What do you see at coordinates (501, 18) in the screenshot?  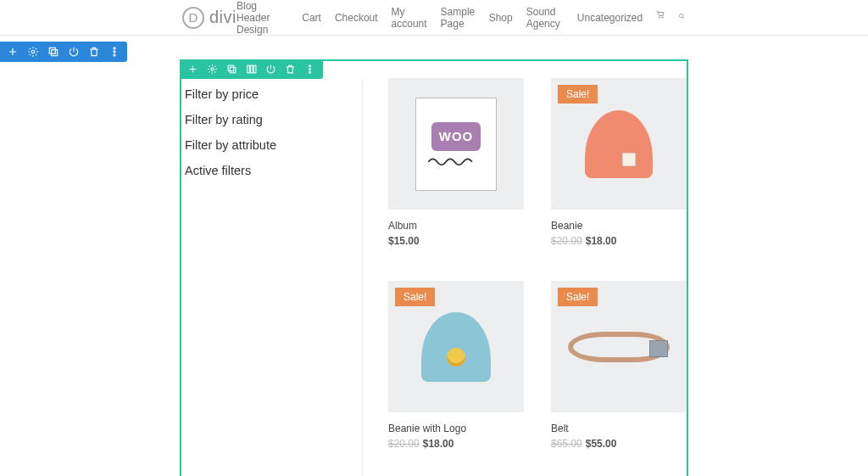 I see `nav-shop: Shop` at bounding box center [501, 18].